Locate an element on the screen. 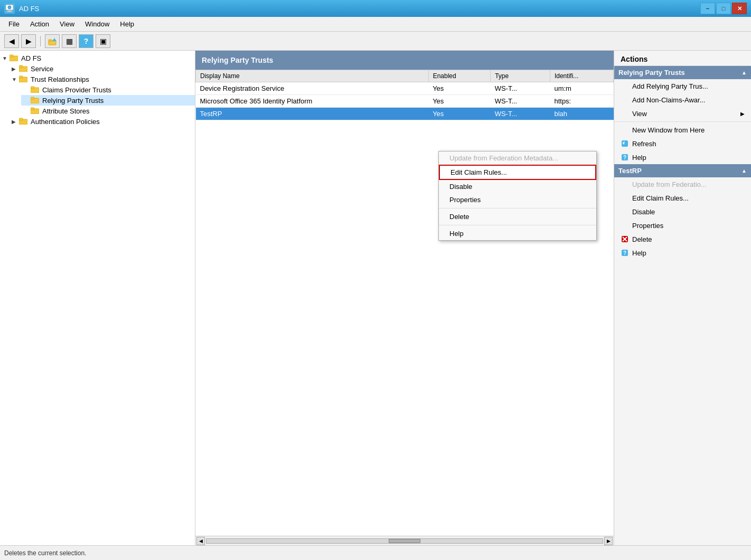  window-title: AD FS is located at coordinates (29, 8).